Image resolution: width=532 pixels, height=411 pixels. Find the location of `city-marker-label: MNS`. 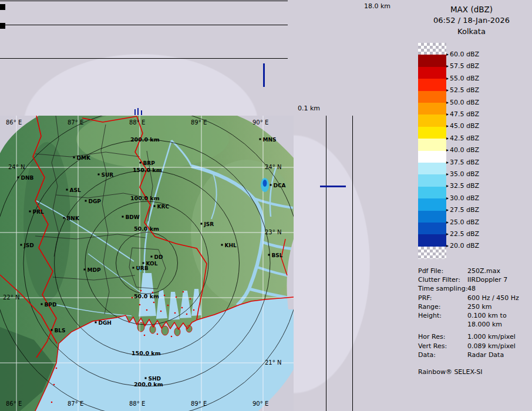

city-marker-label: MNS is located at coordinates (270, 140).